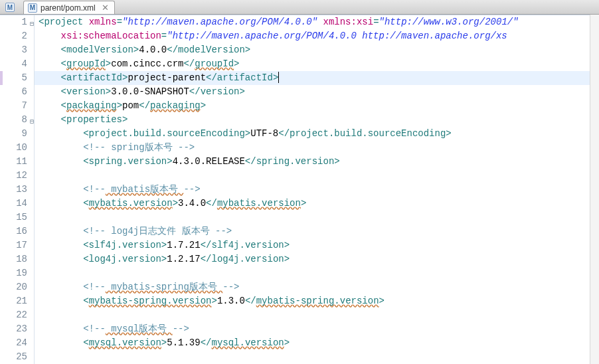  I want to click on line-number: 11, so click(13, 162).